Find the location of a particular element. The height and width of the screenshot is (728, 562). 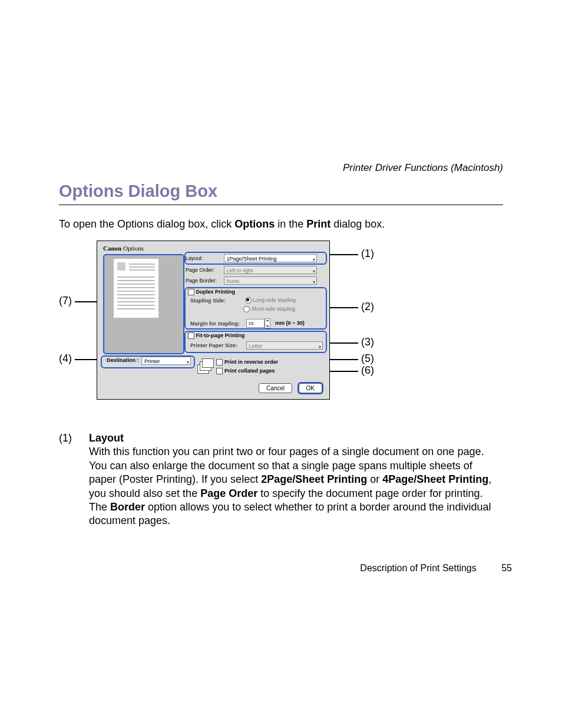

reverse-order-label: Print in reverse order is located at coordinates (251, 362).